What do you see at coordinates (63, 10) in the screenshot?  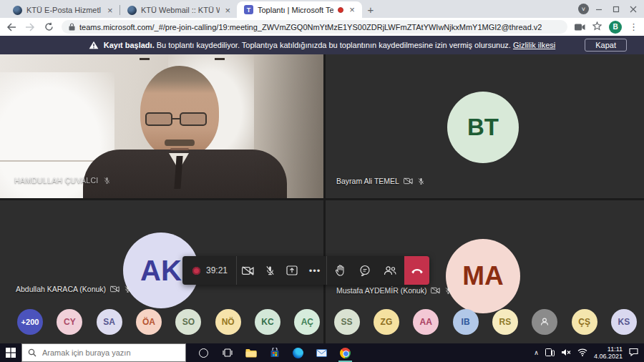 I see `tab-ktu-eposta: KTÜ E-Posta Hizmetleri ×` at bounding box center [63, 10].